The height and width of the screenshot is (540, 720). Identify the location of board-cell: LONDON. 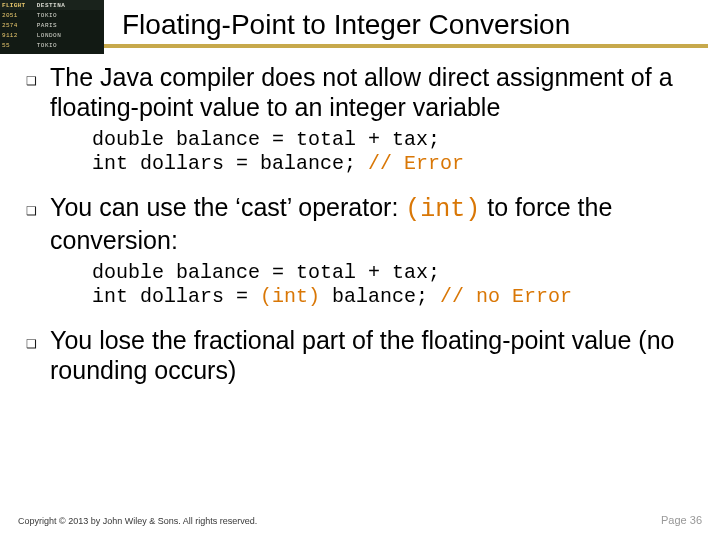
(70, 36).